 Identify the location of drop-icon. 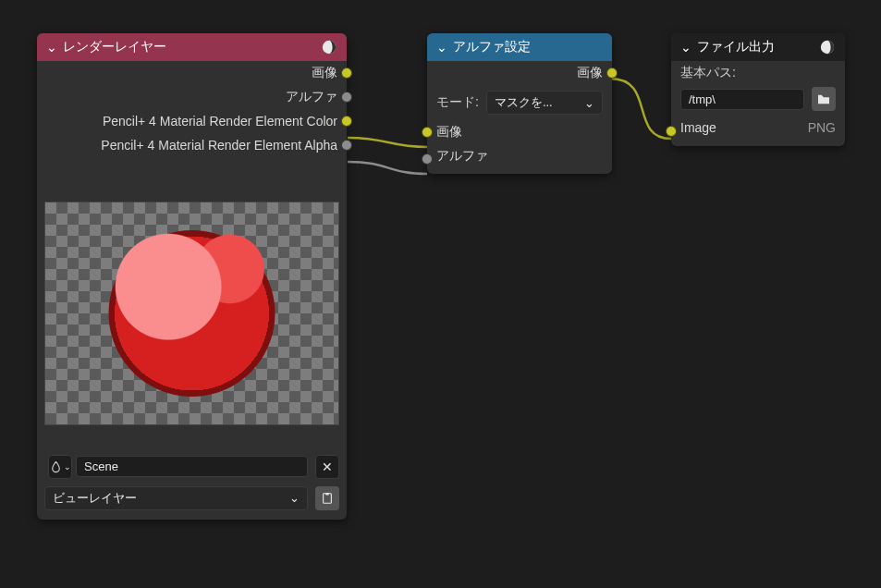
(55, 467).